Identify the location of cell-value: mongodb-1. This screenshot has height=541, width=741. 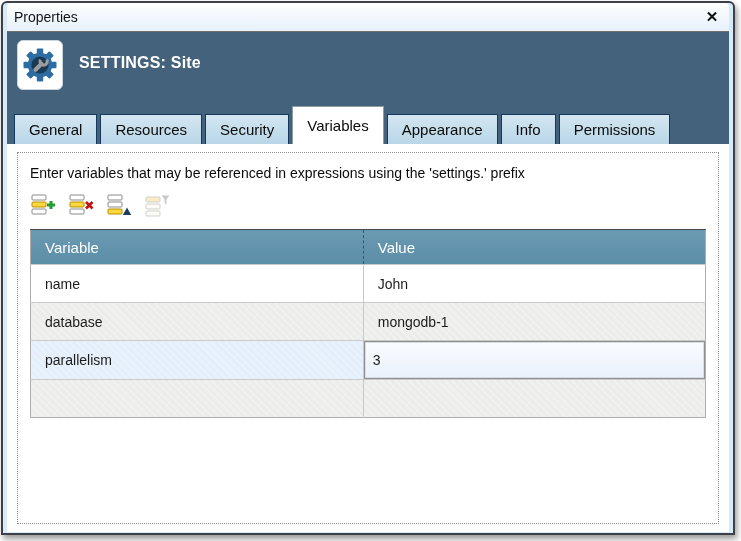
(534, 322).